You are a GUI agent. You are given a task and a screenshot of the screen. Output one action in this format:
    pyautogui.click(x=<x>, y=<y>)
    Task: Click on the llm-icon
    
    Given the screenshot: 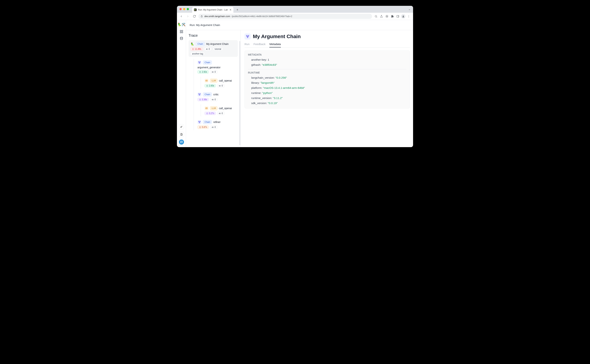 What is the action you would take?
    pyautogui.click(x=207, y=81)
    